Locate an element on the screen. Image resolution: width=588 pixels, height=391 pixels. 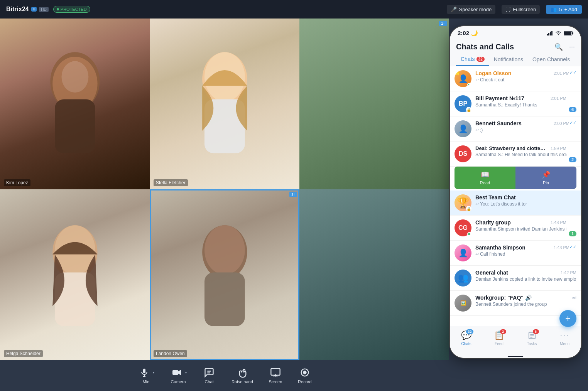
more-options-icon: ··· is located at coordinates (572, 47).